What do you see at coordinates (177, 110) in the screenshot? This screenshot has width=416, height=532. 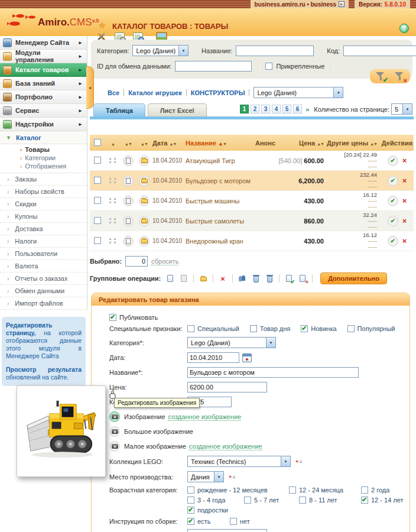 I see `tab-excel: Лист Excel` at bounding box center [177, 110].